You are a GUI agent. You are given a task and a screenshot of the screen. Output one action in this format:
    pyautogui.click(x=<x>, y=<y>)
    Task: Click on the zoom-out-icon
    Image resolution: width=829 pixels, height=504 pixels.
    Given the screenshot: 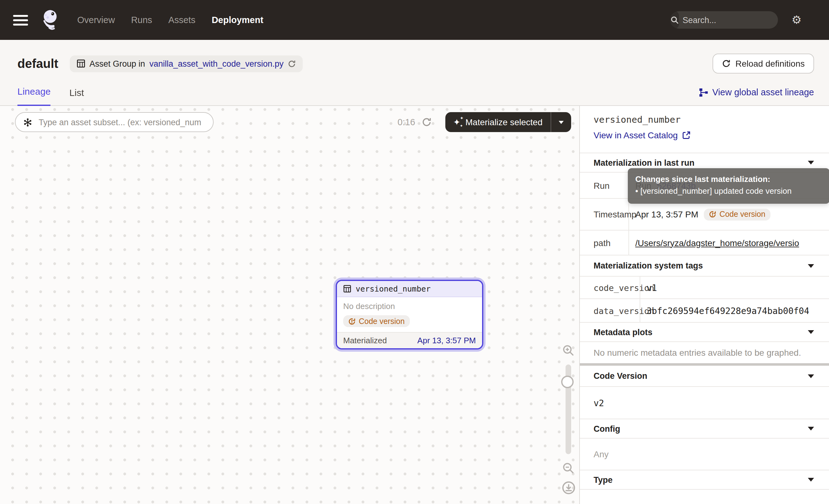 What is the action you would take?
    pyautogui.click(x=569, y=468)
    